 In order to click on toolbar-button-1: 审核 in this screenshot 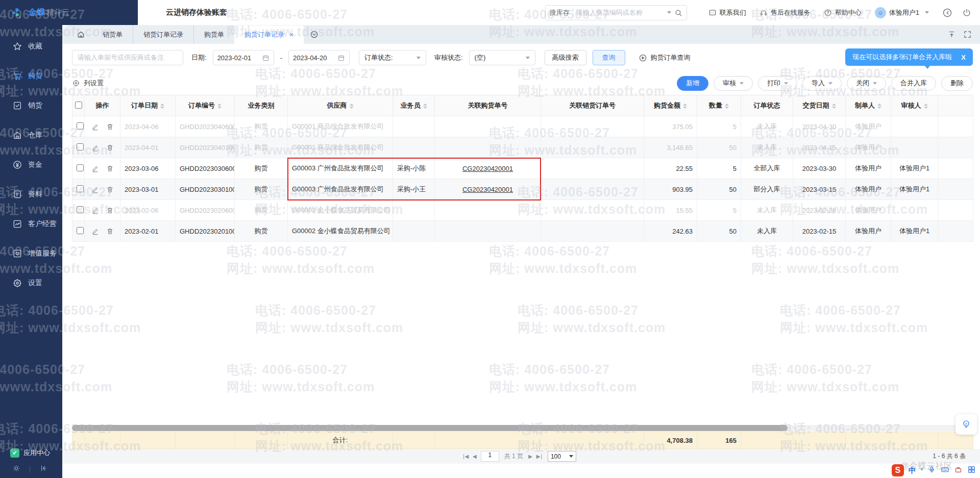, I will do `click(733, 84)`.